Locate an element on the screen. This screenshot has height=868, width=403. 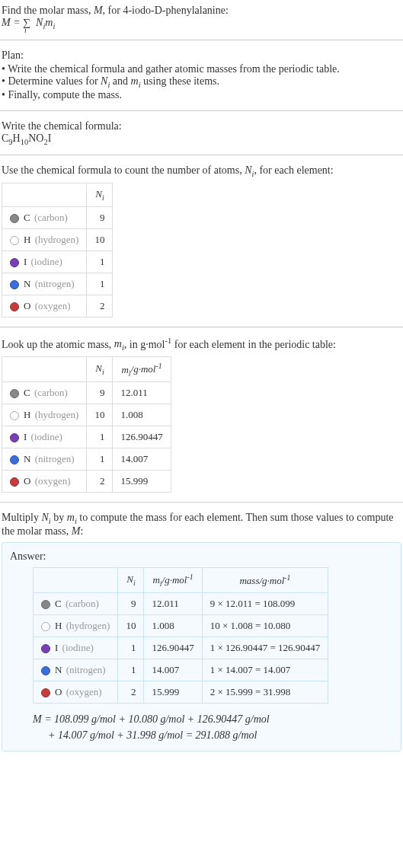
mass-value: 2 × 15.999 = 31.998 is located at coordinates (265, 691).